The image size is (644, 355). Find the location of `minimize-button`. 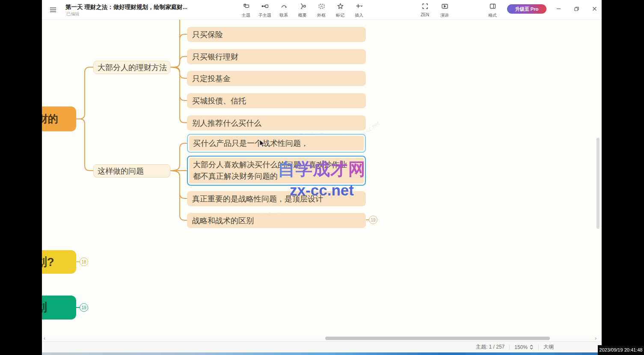

minimize-button is located at coordinates (558, 9).